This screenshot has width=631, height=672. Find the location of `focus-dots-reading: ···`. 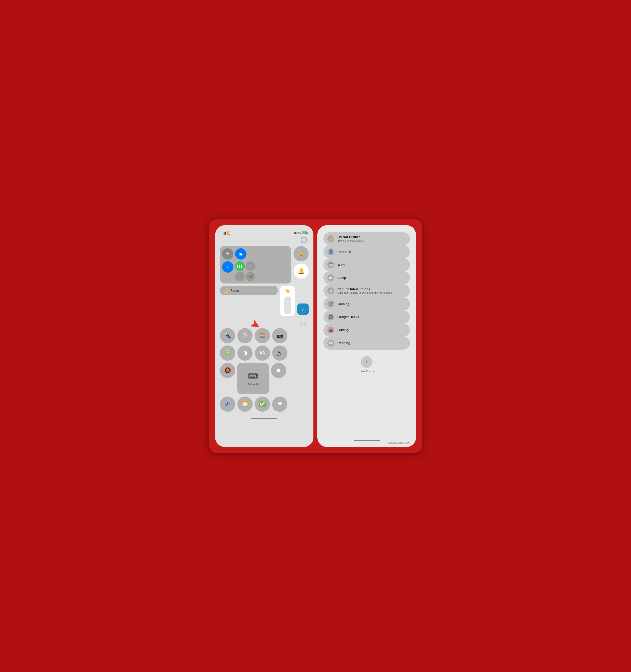

focus-dots-reading: ··· is located at coordinates (404, 343).